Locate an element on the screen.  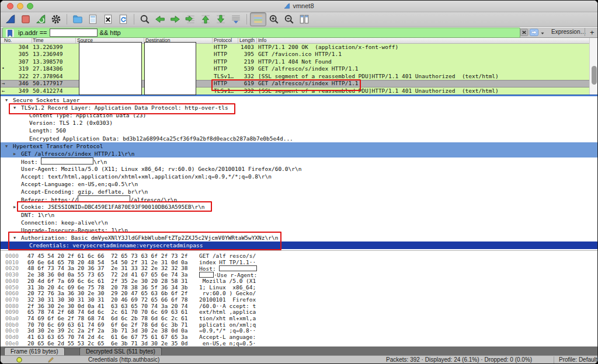
go-back-button is located at coordinates (160, 19).